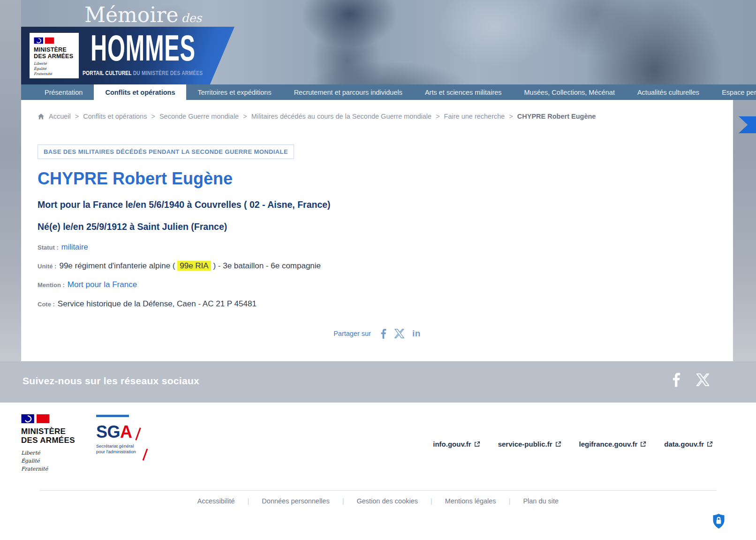  What do you see at coordinates (143, 73) in the screenshot?
I see `site-tagline: PORTAIL CULTUREL DU MINISTÈRE DES ARMÉES` at bounding box center [143, 73].